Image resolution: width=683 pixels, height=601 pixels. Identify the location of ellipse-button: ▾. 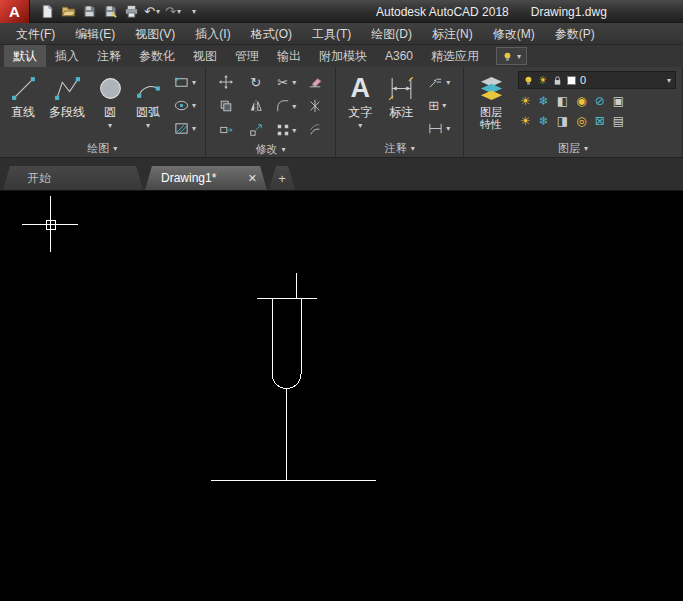
(185, 106).